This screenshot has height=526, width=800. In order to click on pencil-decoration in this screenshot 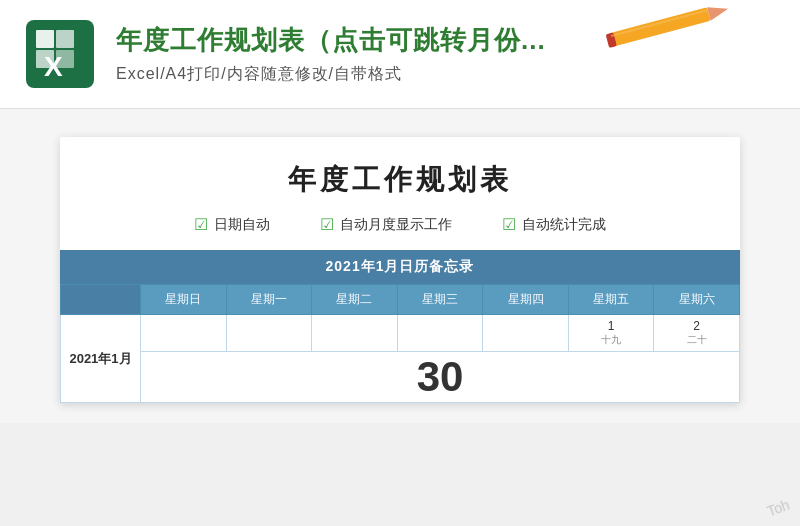, I will do `click(660, 28)`.